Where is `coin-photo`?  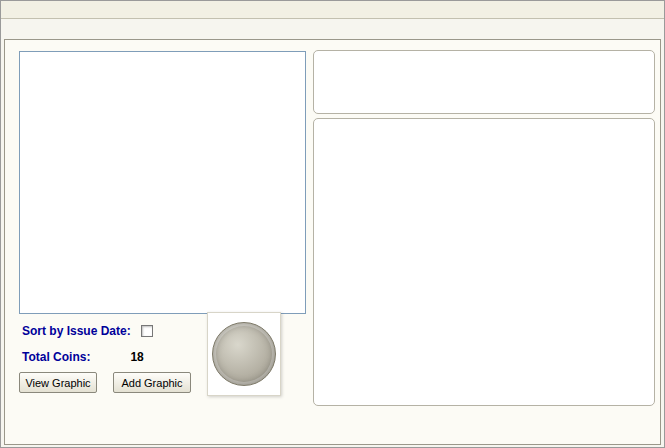
coin-photo is located at coordinates (244, 354).